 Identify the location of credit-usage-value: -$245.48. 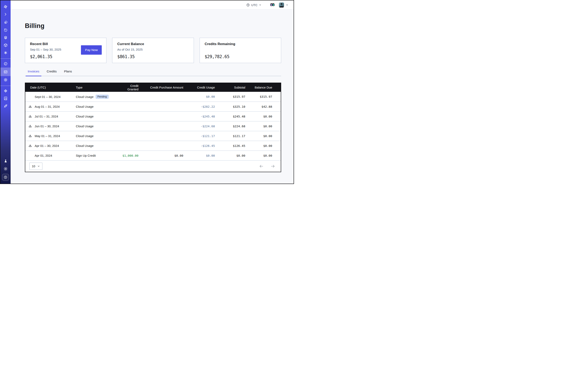
(204, 116).